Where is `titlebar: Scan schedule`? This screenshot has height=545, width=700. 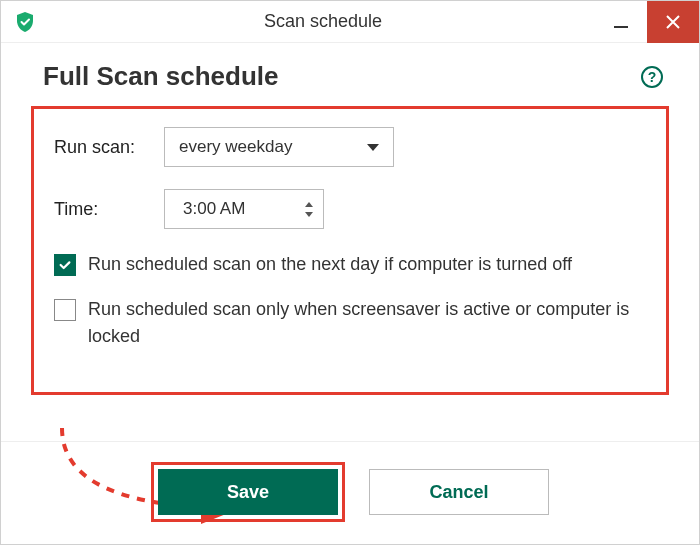 titlebar: Scan schedule is located at coordinates (350, 22).